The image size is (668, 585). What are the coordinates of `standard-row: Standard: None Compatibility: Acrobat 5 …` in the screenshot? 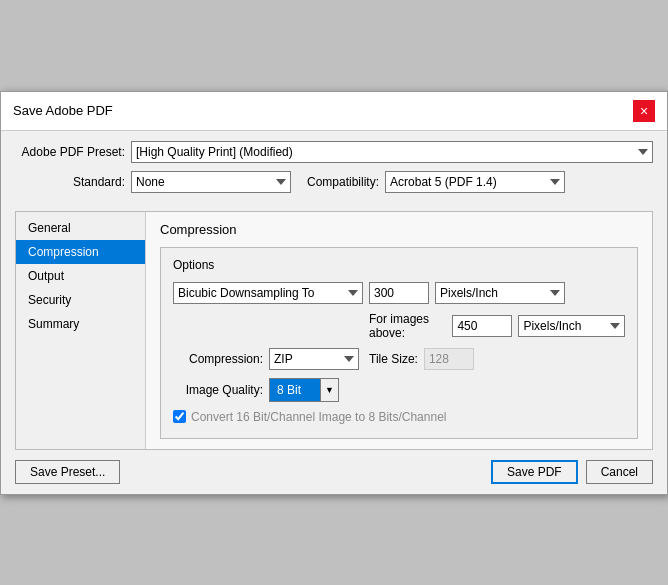 It's located at (334, 182).